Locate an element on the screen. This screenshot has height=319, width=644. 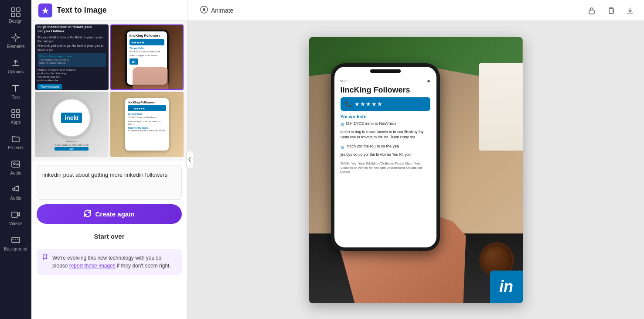
sidebar-item-apps: Apps is located at coordinates (16, 117).